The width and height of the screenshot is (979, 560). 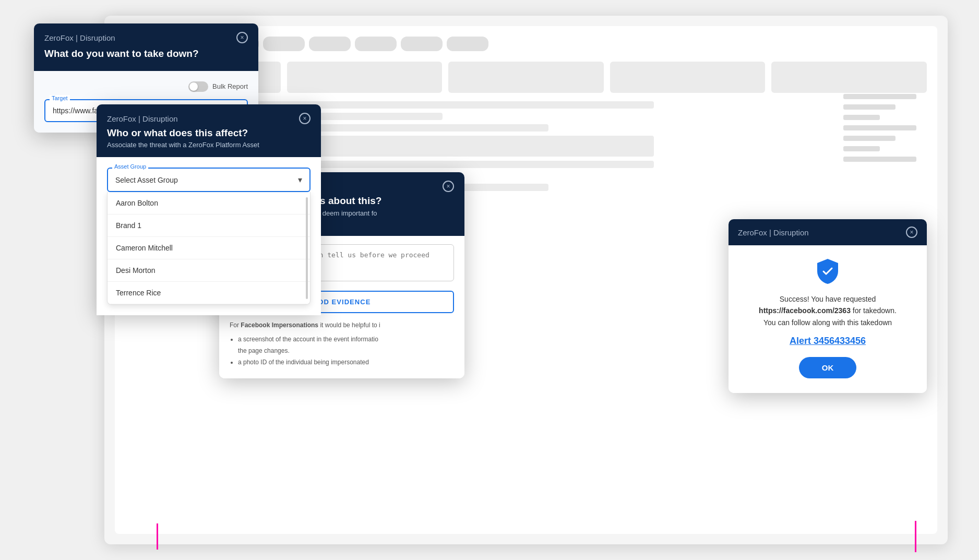 What do you see at coordinates (448, 186) in the screenshot?
I see `tell-us-modal-close: ×` at bounding box center [448, 186].